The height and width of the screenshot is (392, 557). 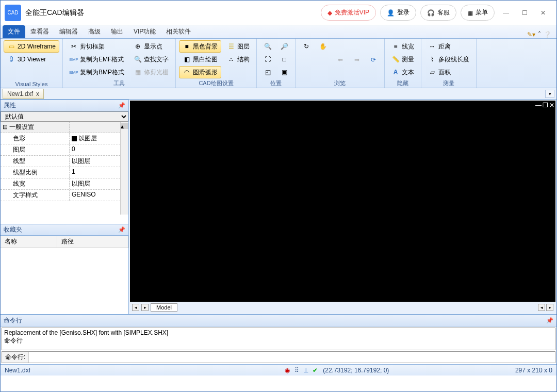 I want to click on structure-button: ⛬结构, so click(x=238, y=59).